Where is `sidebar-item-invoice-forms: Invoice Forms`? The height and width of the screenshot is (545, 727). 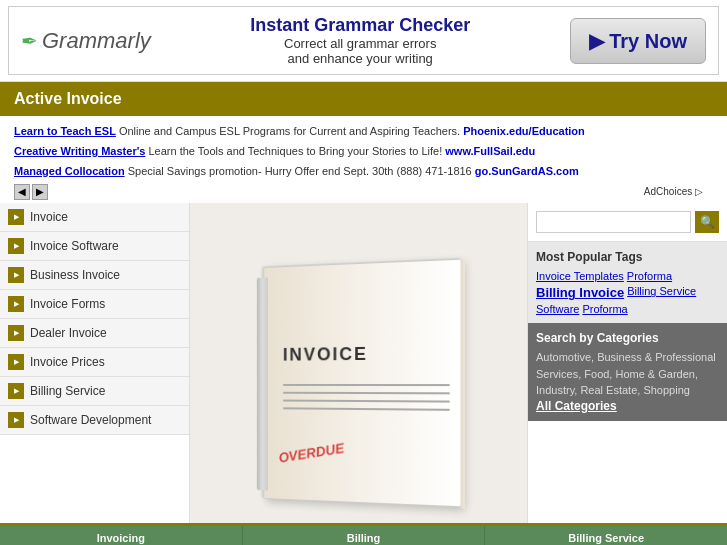
sidebar-item-invoice-forms: Invoice Forms is located at coordinates (94, 304).